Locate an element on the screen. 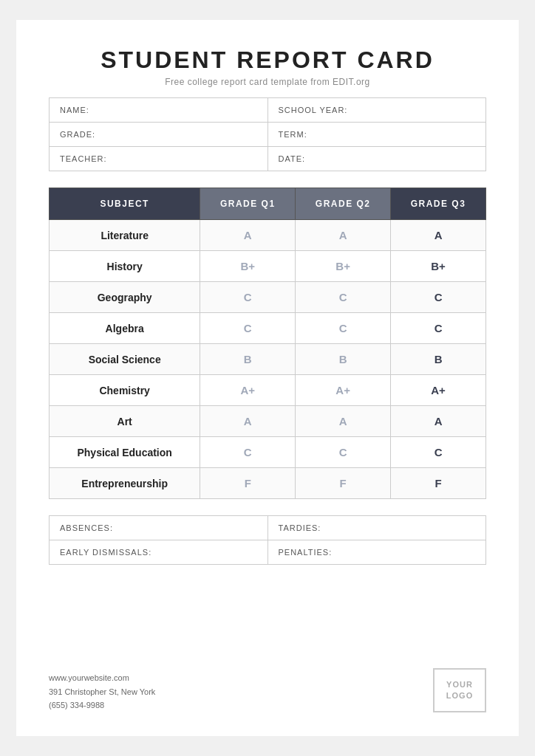 The width and height of the screenshot is (535, 756). tardies-label: TARDIES: is located at coordinates (377, 529).